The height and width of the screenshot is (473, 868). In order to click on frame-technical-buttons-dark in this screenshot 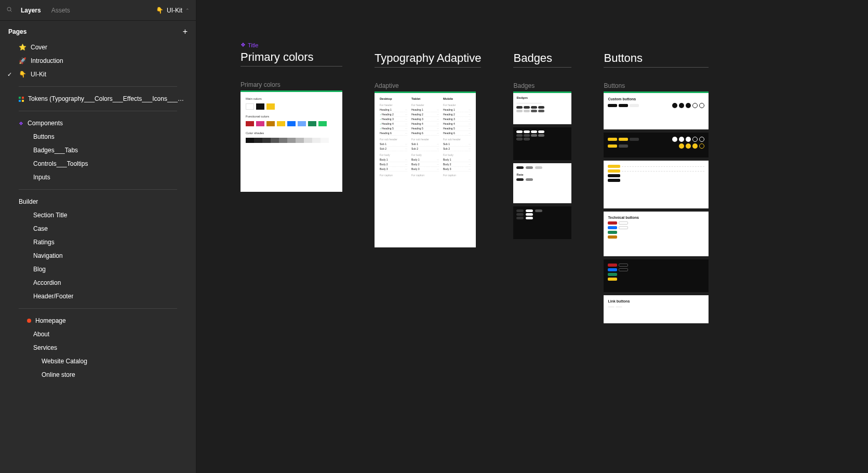, I will do `click(656, 275)`.